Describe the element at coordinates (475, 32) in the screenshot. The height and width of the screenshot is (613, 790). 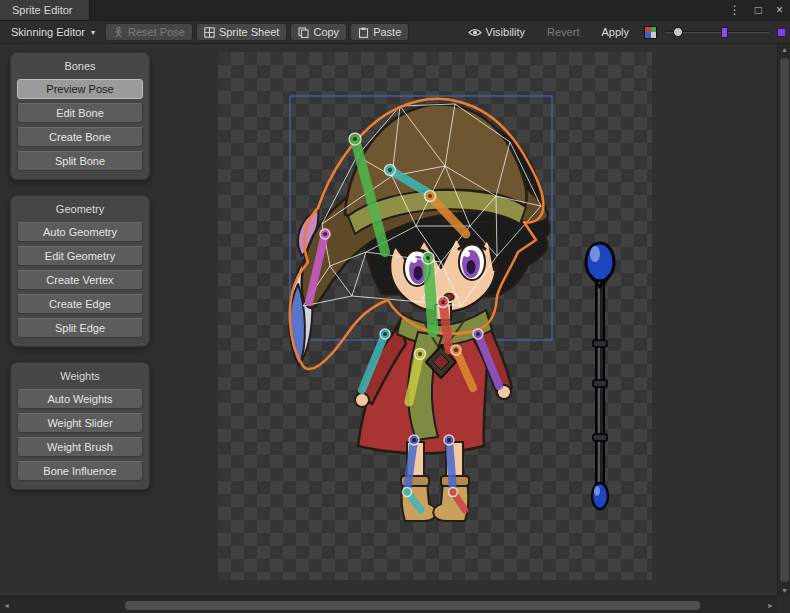
I see `eye-icon` at that location.